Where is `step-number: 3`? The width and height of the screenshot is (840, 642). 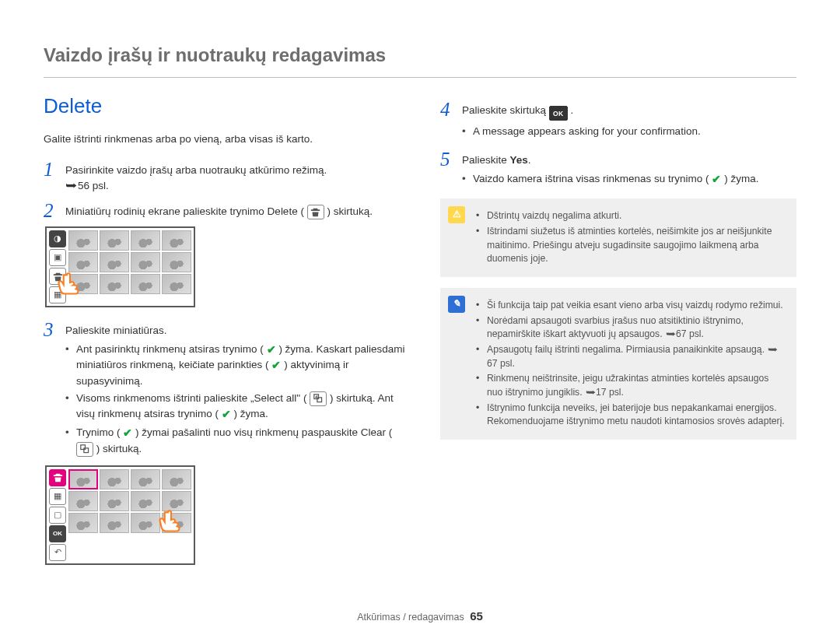
step-number: 3 is located at coordinates (51, 389).